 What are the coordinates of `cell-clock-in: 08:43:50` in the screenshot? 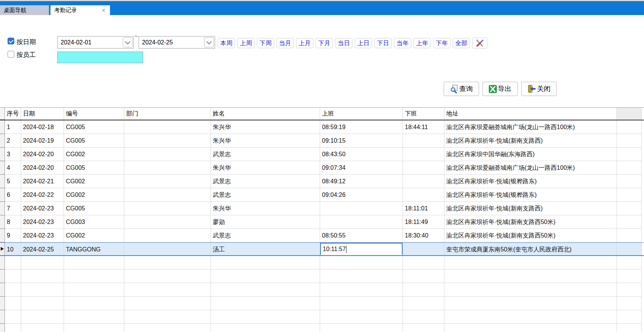 It's located at (362, 154).